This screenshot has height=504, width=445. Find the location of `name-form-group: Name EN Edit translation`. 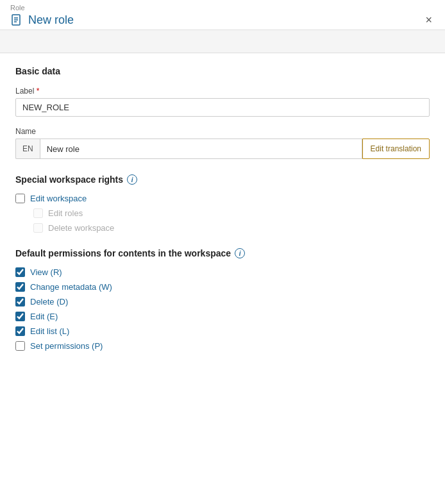

name-form-group: Name EN Edit translation is located at coordinates (222, 143).